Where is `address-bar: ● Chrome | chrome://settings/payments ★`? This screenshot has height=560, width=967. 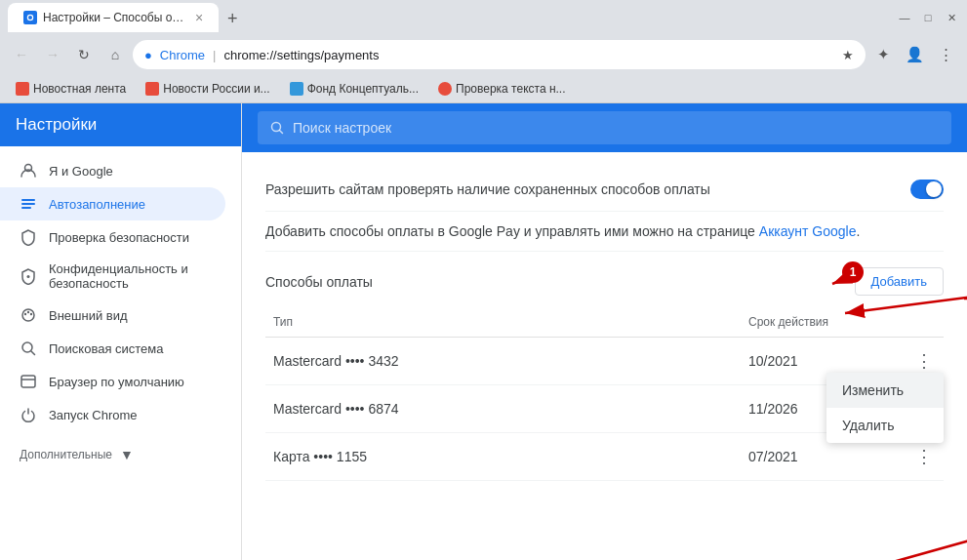
address-bar: ● Chrome | chrome://settings/payments ★ is located at coordinates (500, 55).